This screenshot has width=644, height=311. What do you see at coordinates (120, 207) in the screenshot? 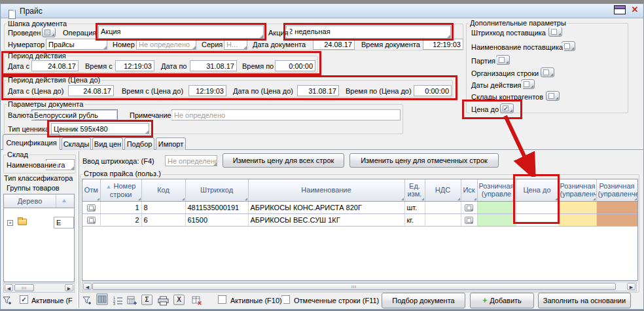
I see `cell-row-number: 1` at bounding box center [120, 207].